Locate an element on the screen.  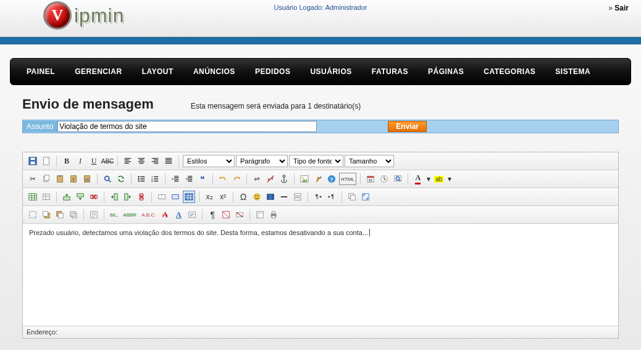
charmap-button: Ω is located at coordinates (243, 197).